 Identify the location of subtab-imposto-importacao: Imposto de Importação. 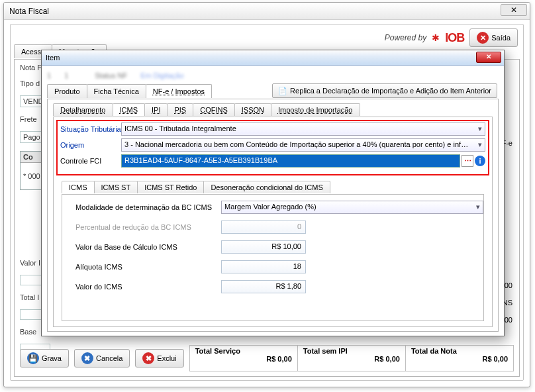
(315, 110).